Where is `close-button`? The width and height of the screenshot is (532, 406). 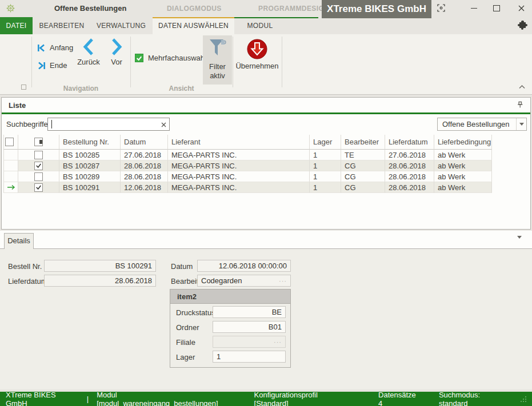
close-button is located at coordinates (521, 8).